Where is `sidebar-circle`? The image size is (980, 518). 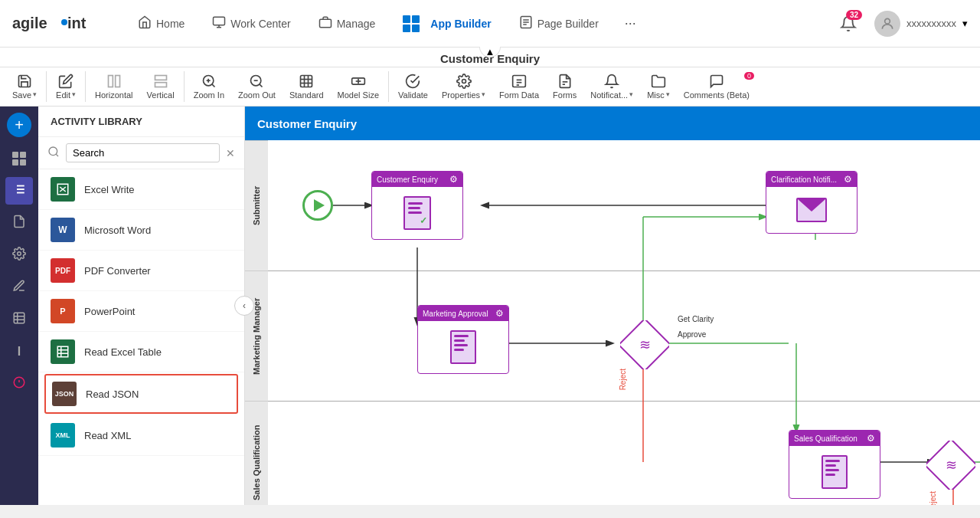 sidebar-circle is located at coordinates (19, 384).